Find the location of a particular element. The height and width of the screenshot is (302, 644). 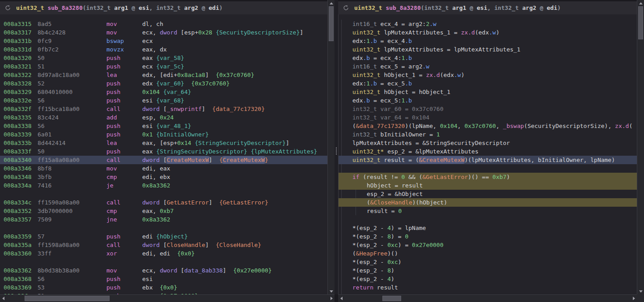

pane-splitter is located at coordinates (336, 147).